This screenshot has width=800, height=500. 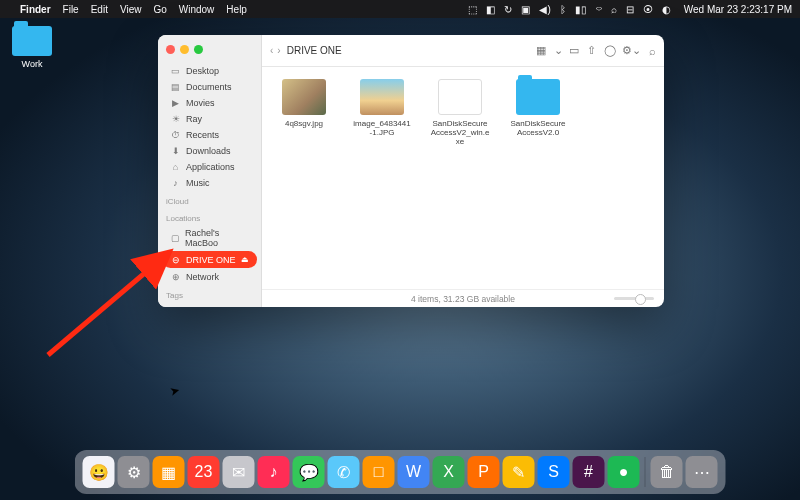 I want to click on sidebar-item-label: Documents, so click(x=209, y=87).